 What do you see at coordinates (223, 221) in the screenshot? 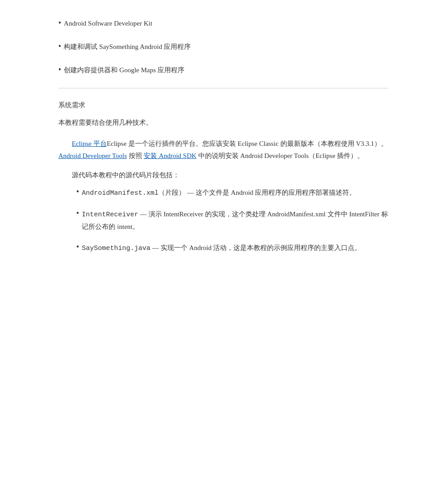
I see `list-item: • IntentReceiver — 演示 IntentReceiver 的实现…` at bounding box center [223, 221].